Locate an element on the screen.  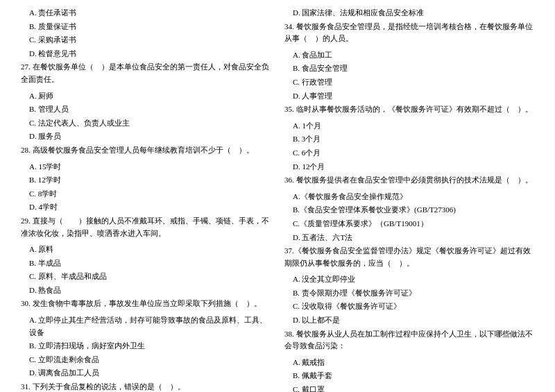
option-item: B. 责令限期办理《餐饮服务许可证》 is located at coordinates (409, 293).